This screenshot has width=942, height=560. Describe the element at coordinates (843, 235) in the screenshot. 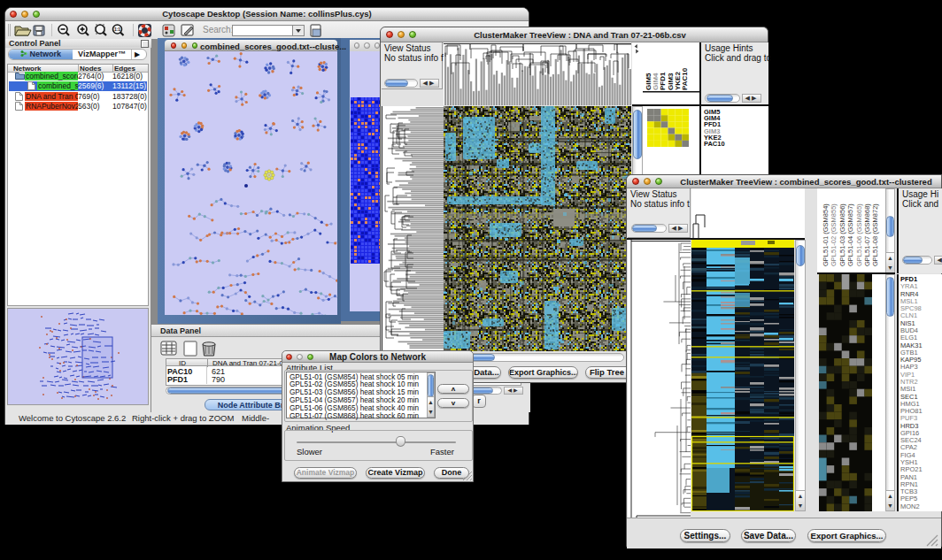

I see `svg-text: GPL51-03 (GSM856)` at that location.